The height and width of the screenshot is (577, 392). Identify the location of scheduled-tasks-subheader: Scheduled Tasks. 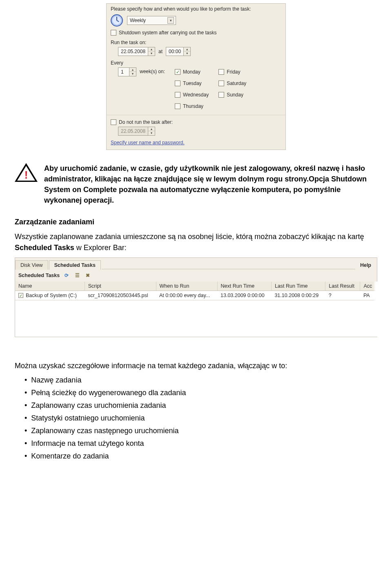
(39, 275).